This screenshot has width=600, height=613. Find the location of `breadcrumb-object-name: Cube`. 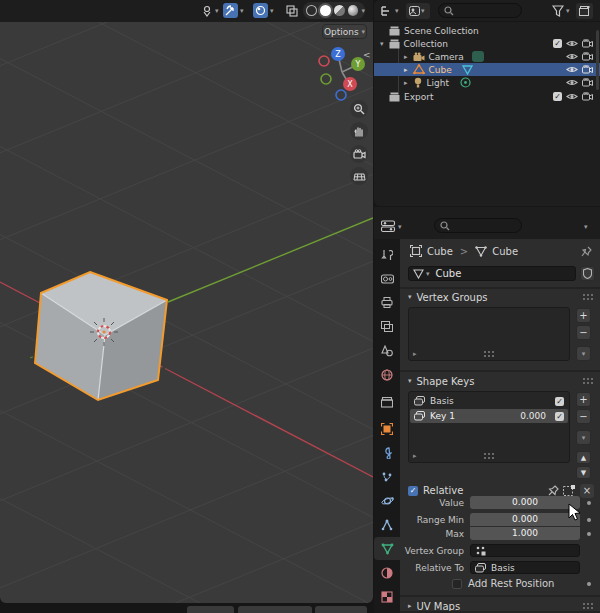

breadcrumb-object-name: Cube is located at coordinates (440, 252).